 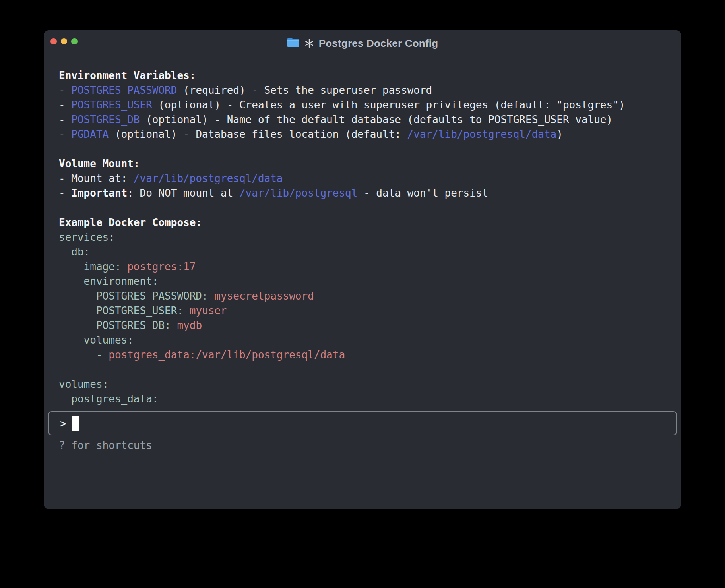 What do you see at coordinates (362, 44) in the screenshot?
I see `window-title-group: Postgres Docker Config` at bounding box center [362, 44].